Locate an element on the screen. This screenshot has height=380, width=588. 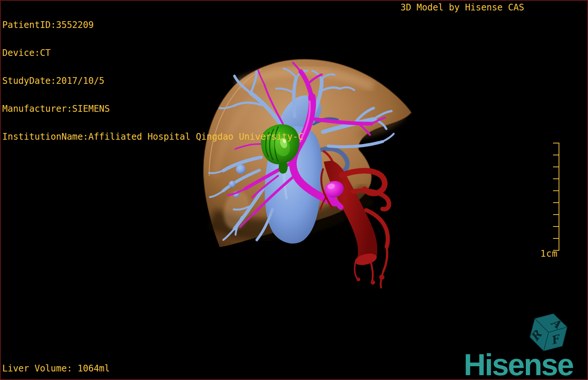
liver-volume-label: Liver Volume: 1064ml is located at coordinates (56, 368).